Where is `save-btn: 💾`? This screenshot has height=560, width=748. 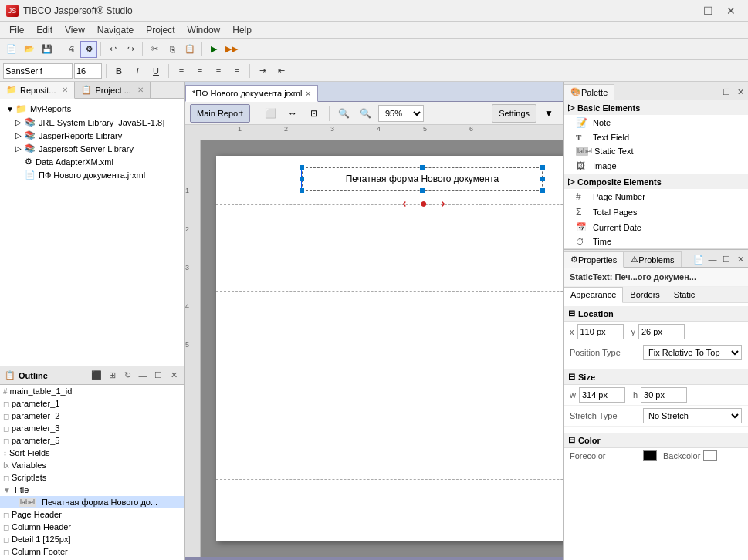
save-btn: 💾 is located at coordinates (47, 49).